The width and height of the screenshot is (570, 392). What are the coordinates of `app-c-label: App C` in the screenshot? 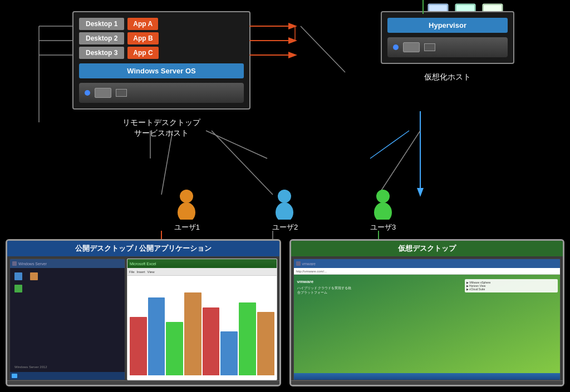 It's located at (142, 53).